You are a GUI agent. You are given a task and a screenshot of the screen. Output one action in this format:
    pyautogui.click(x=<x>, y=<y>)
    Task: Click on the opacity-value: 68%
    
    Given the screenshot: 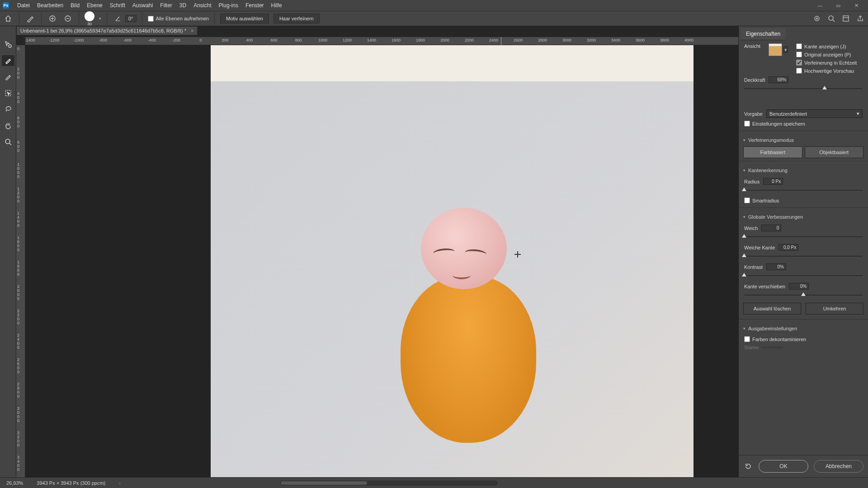 What is the action you would take?
    pyautogui.click(x=778, y=80)
    